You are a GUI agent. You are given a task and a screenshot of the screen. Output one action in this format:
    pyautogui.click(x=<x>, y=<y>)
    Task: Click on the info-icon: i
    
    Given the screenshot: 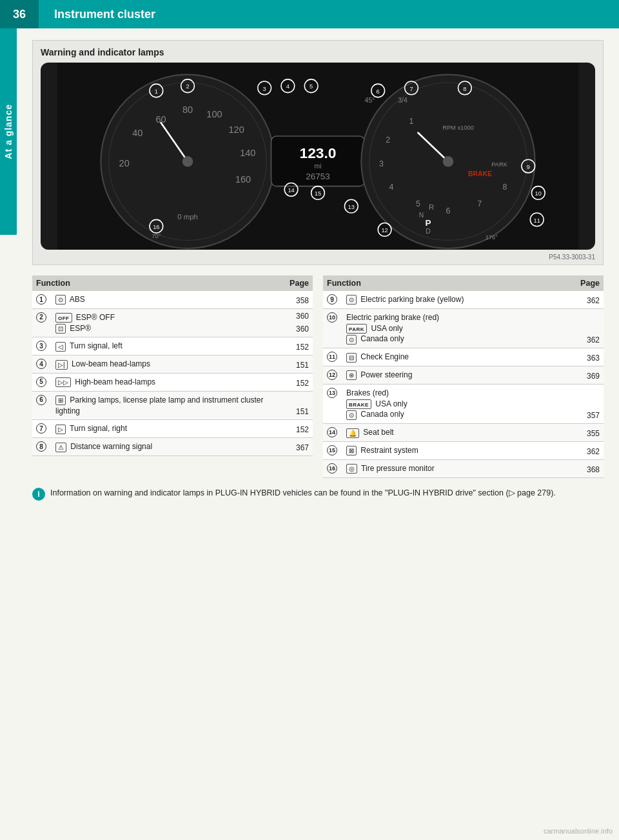 What is the action you would take?
    pyautogui.click(x=39, y=494)
    